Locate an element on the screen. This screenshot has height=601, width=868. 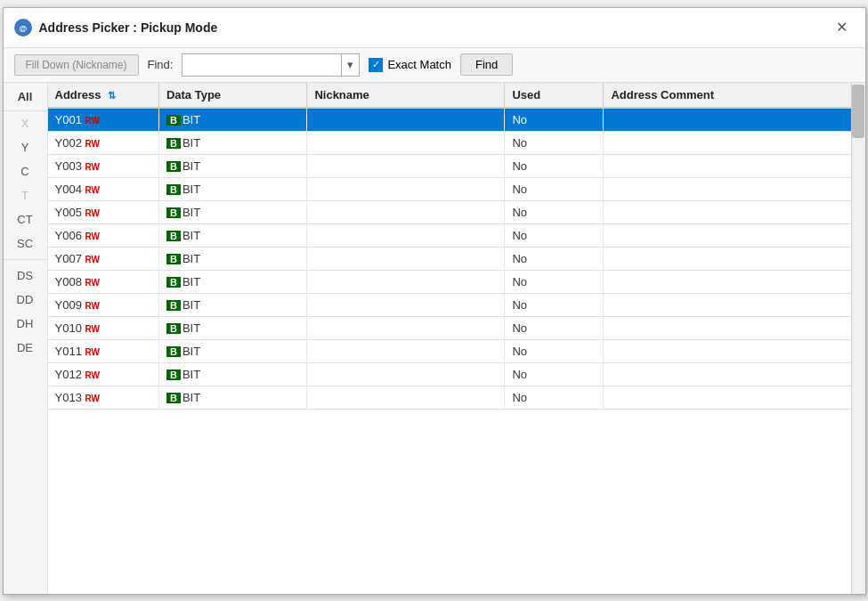
table-row: Y003 RWBBITNo is located at coordinates (450, 166).